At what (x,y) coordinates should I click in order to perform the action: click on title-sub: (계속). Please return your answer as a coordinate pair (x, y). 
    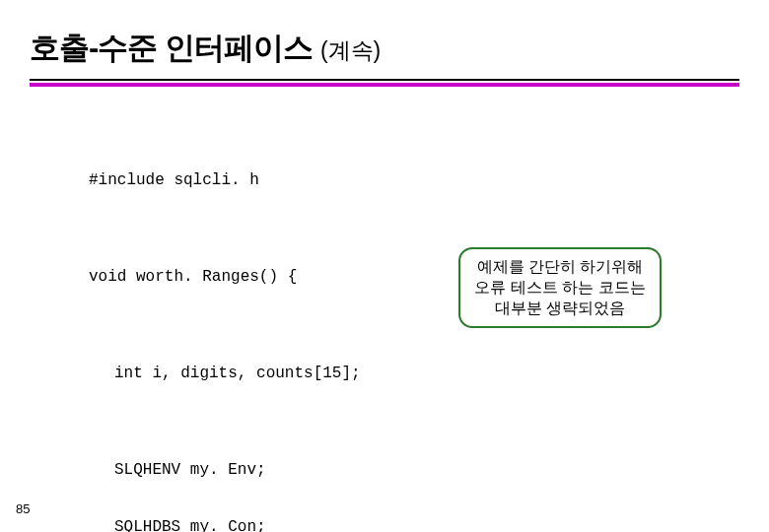
    Looking at the image, I should click on (351, 51).